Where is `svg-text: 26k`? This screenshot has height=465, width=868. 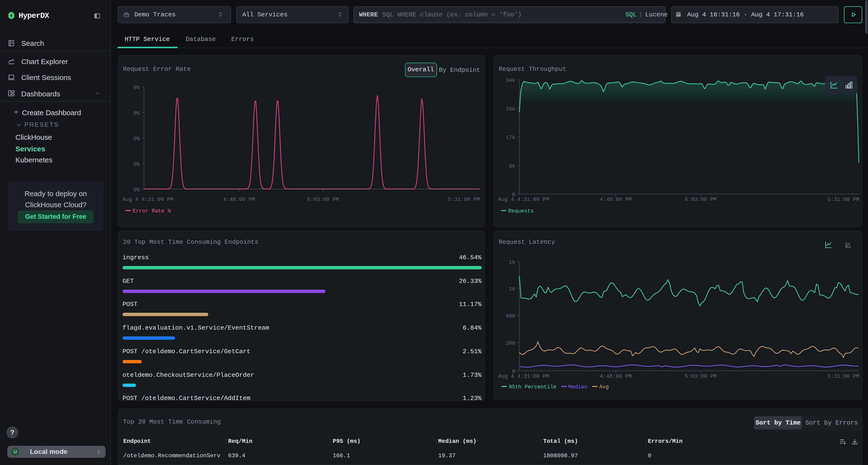
svg-text: 26k is located at coordinates (510, 109).